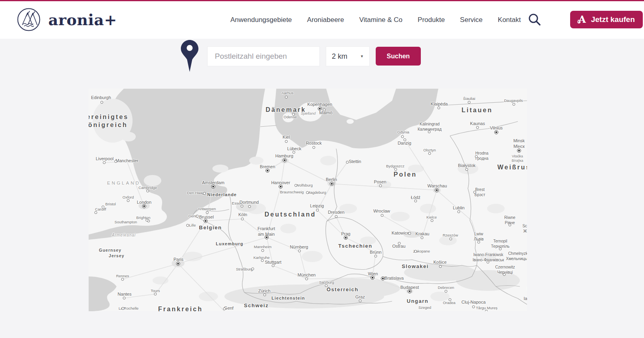 The height and width of the screenshot is (338, 644). I want to click on nav-item-aroniabeere: Aroniabeere, so click(326, 20).